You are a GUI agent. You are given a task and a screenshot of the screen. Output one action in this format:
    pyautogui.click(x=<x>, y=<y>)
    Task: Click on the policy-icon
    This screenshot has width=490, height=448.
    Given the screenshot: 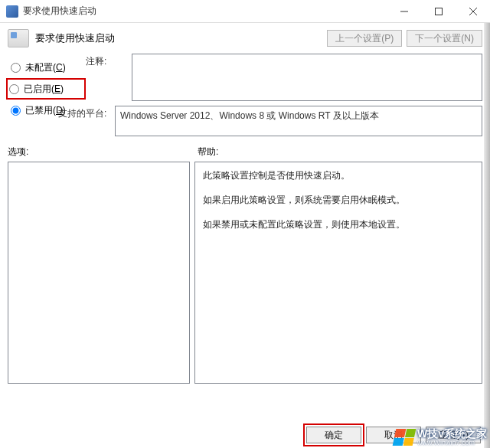 What is the action you would take?
    pyautogui.click(x=18, y=38)
    